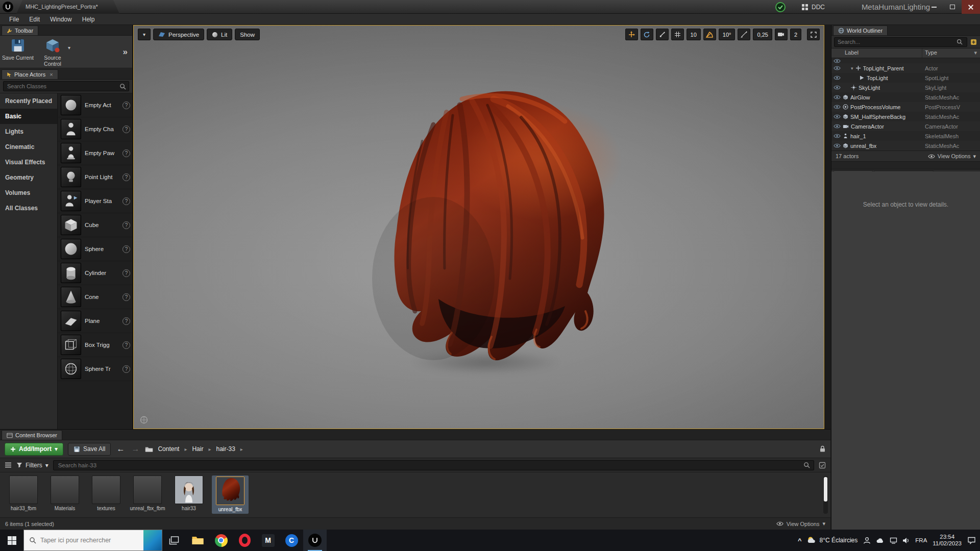 The width and height of the screenshot is (980, 551). What do you see at coordinates (95, 321) in the screenshot?
I see `place-actor-item-plane: Plane ?` at bounding box center [95, 321].